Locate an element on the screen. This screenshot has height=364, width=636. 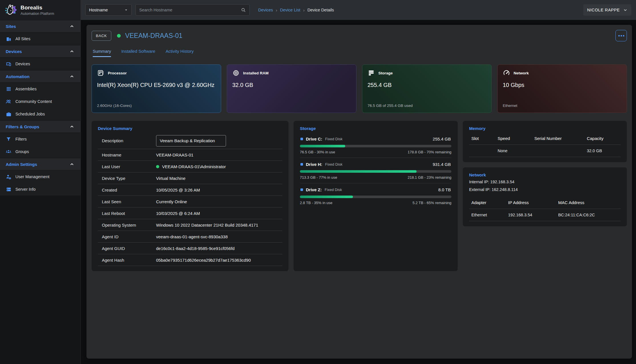
filter-select-value: Hostname is located at coordinates (98, 10).